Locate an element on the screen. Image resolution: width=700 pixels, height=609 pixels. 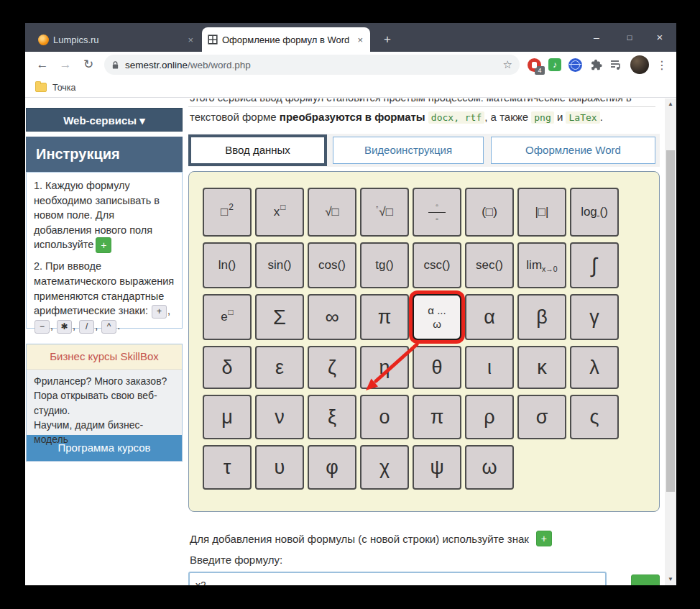
window-maximize-button: □ is located at coordinates (630, 37).